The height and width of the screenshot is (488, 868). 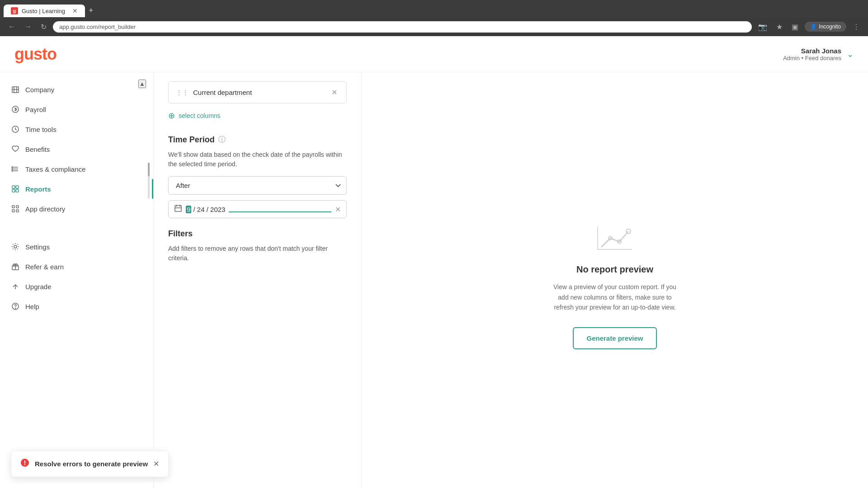 What do you see at coordinates (77, 149) in the screenshot?
I see `sidebar-item-benefits: Benefits` at bounding box center [77, 149].